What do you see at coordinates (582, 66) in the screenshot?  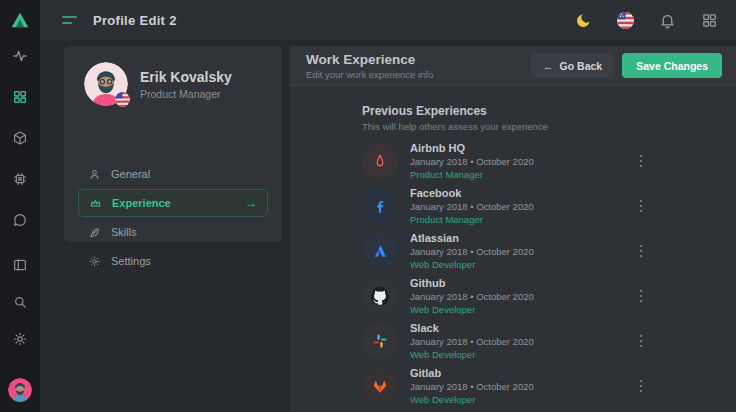 I see `go-back-label: Go Back` at bounding box center [582, 66].